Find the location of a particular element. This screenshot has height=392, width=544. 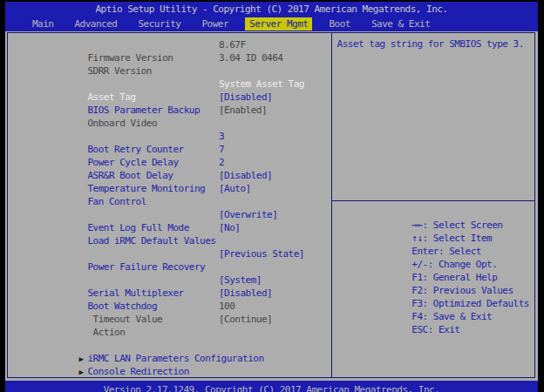

hotkey-action: General Help is located at coordinates (466, 277).